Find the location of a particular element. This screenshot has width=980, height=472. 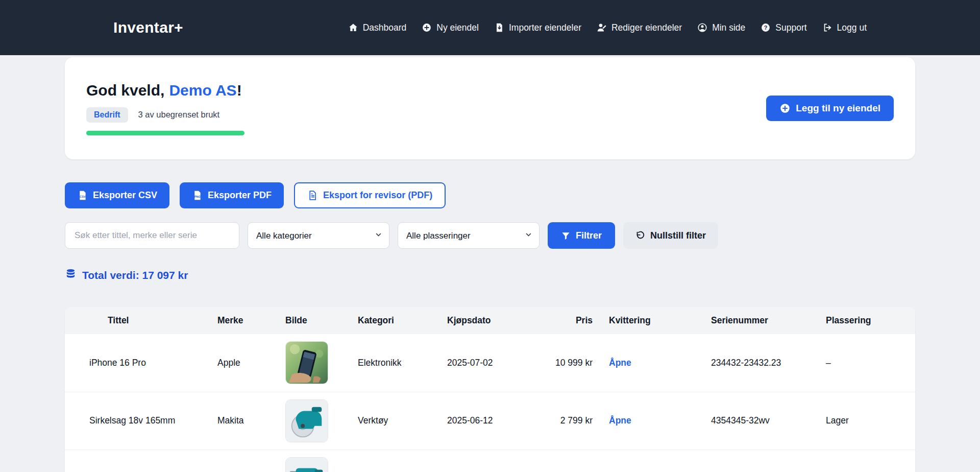

greeting-suffix: ! is located at coordinates (239, 90).